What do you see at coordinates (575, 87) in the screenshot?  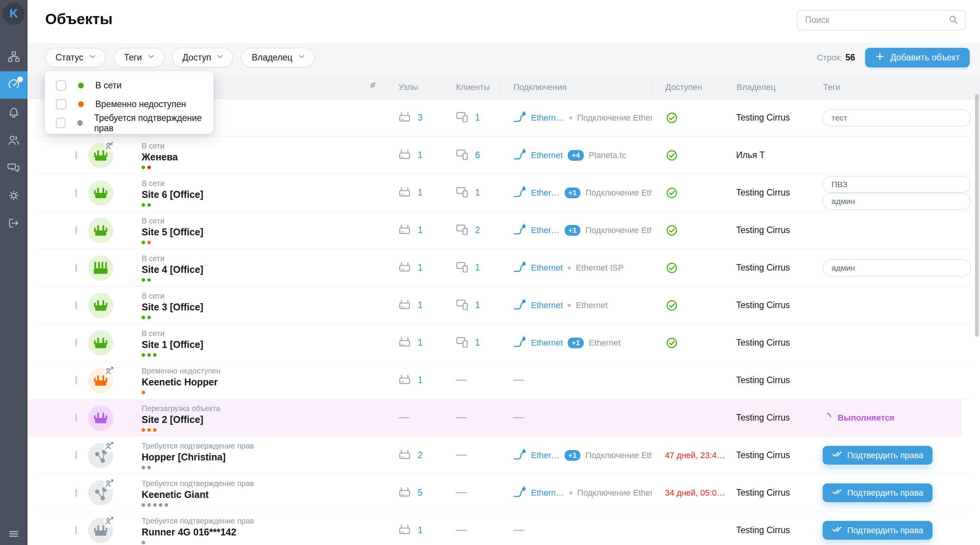 I see `column-header-connections: Подключения` at bounding box center [575, 87].